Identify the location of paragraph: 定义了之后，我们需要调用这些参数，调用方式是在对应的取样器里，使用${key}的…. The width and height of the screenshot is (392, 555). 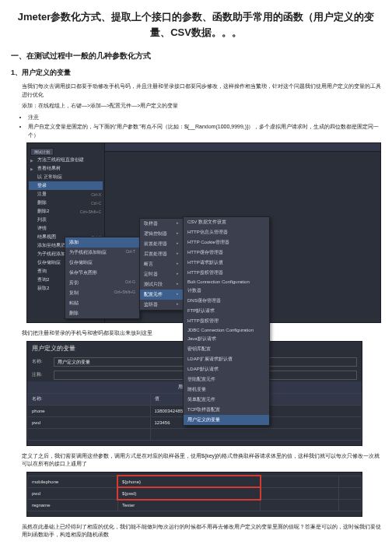
(196, 461).